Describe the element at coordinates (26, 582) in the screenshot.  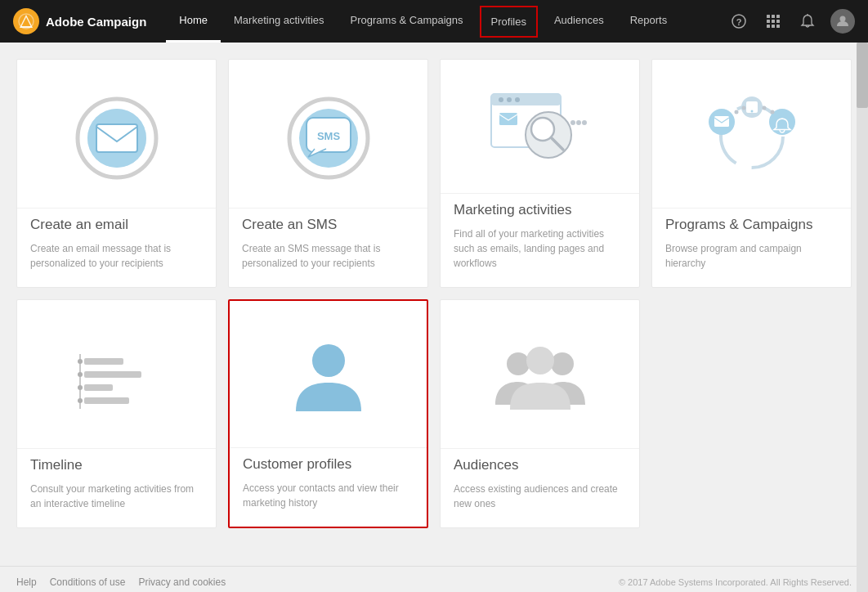
I see `footer-help: Help` at that location.